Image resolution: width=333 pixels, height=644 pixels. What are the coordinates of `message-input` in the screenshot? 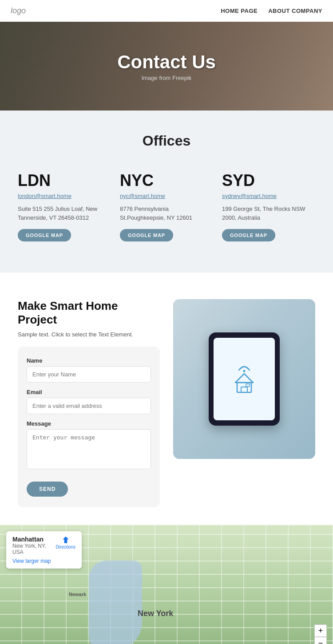 It's located at (89, 449).